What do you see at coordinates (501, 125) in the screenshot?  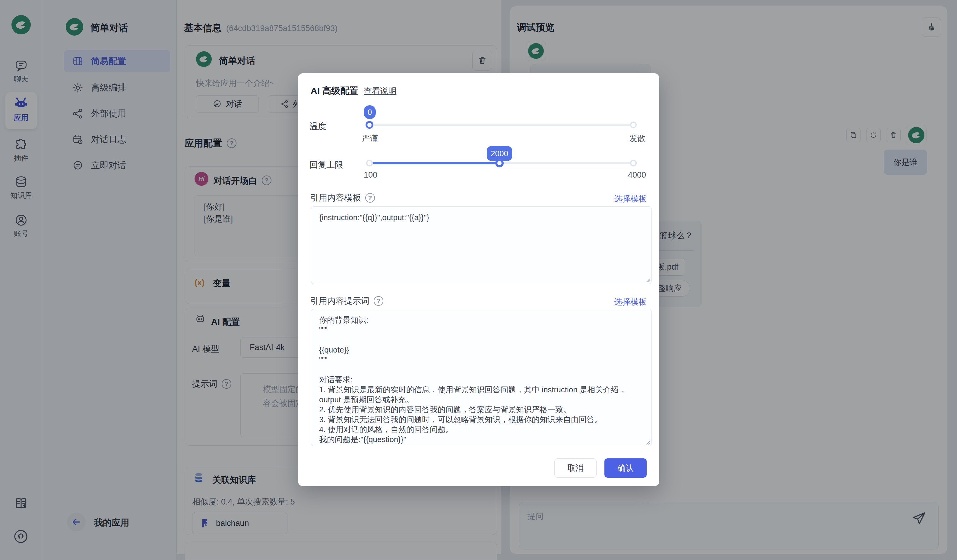 I see `temperature-slider-track` at bounding box center [501, 125].